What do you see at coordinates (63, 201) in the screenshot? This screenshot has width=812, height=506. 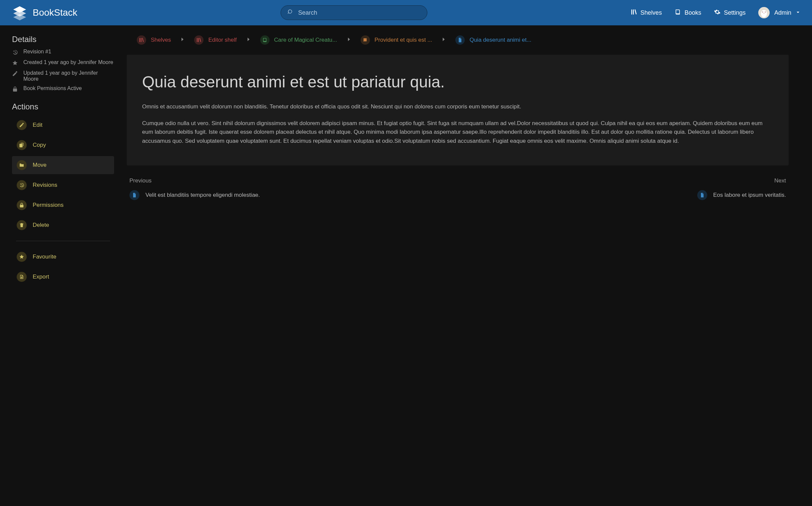 I see `action-list: Edit Copy Move Revisions Permissions Del…` at bounding box center [63, 201].